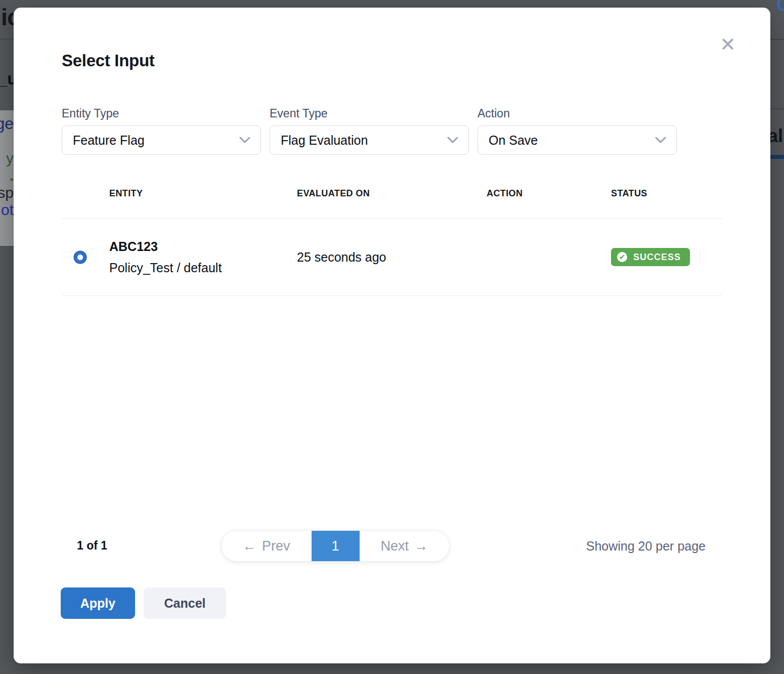 This screenshot has height=674, width=784. Describe the element at coordinates (392, 257) in the screenshot. I see `table-row: ABC123 Policy_Test / default 25 seconds …` at that location.